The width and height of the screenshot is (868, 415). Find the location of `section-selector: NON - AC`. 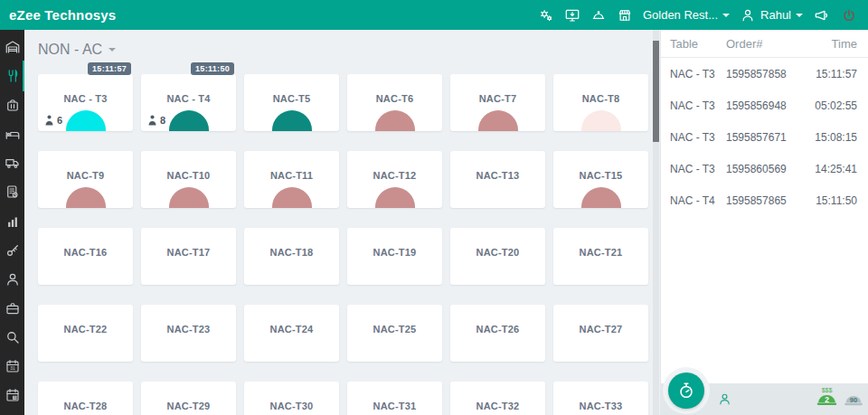

section-selector: NON - AC is located at coordinates (345, 50).